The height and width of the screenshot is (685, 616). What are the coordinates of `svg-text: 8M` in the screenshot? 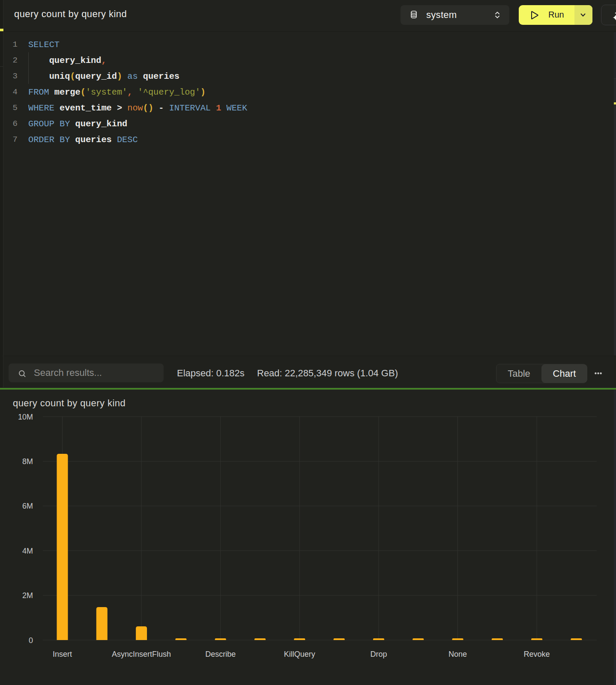 It's located at (27, 462).